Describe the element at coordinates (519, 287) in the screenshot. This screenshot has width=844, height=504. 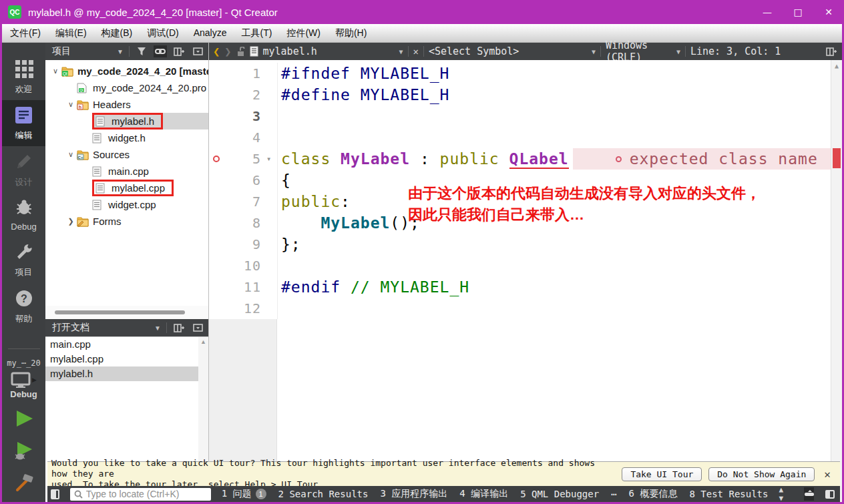
I see `code-line-11: 11#endif // MYLABEL_H` at that location.